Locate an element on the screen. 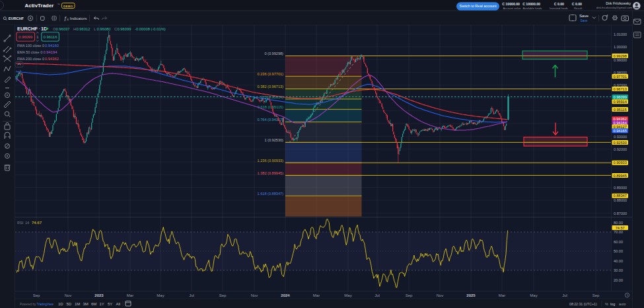 The image size is (644, 308). svg-text: auto is located at coordinates (622, 304).